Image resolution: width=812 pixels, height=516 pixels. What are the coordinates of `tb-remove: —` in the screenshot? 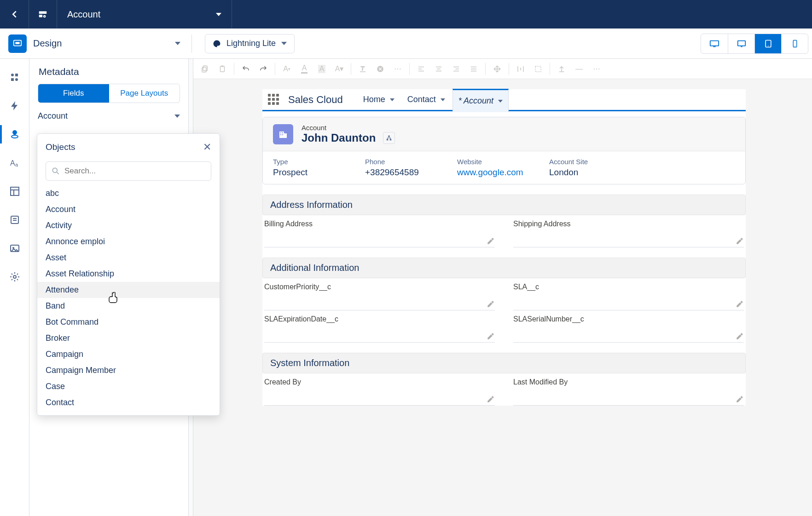 It's located at (579, 69).